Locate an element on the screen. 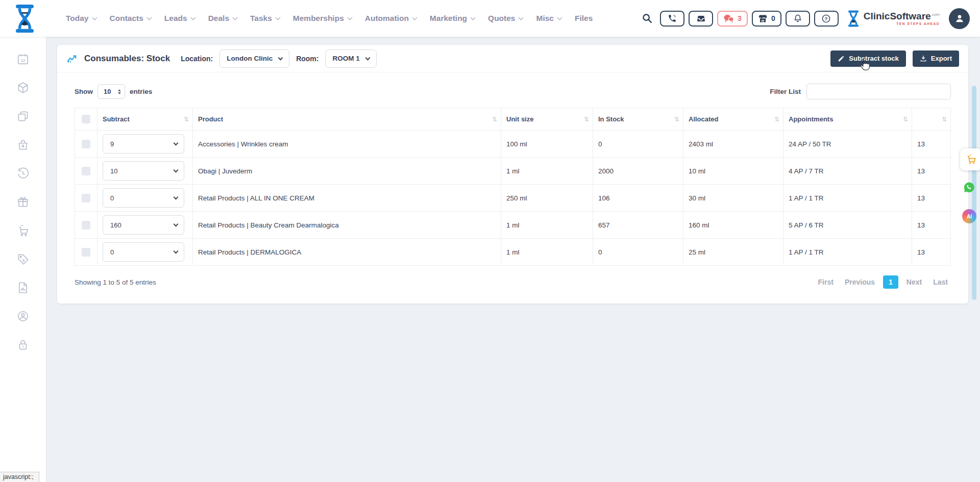 The width and height of the screenshot is (980, 482). inbox-button is located at coordinates (701, 18).